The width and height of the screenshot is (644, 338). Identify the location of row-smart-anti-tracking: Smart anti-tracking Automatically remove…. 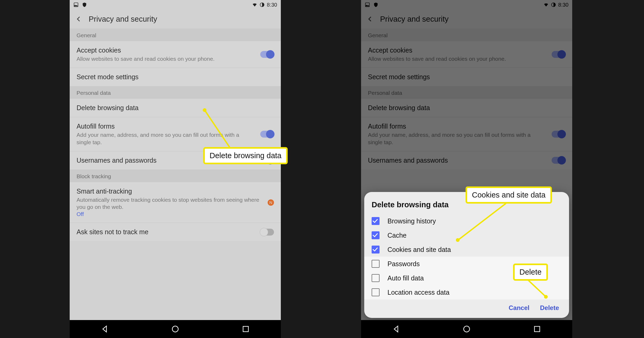
(175, 203).